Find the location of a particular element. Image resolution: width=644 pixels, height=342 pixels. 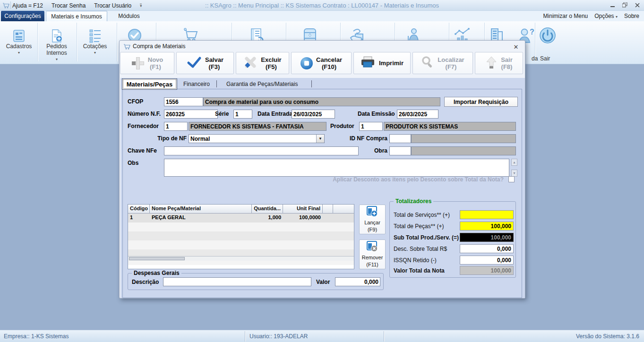

items-table: Código Nome Peça/Material Quantida... Un… is located at coordinates (241, 237).